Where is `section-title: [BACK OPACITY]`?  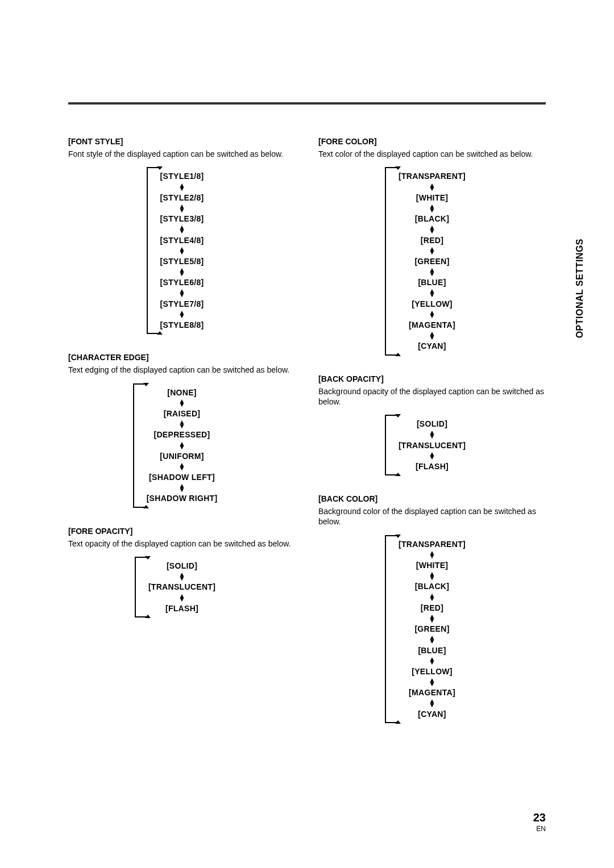
section-title: [BACK OPACITY] is located at coordinates (432, 379).